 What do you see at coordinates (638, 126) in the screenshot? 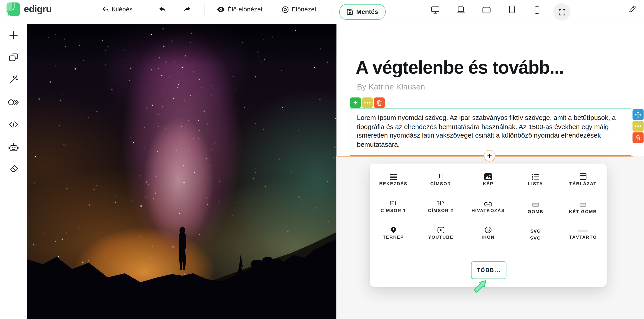
I see `block-side-handles` at bounding box center [638, 126].